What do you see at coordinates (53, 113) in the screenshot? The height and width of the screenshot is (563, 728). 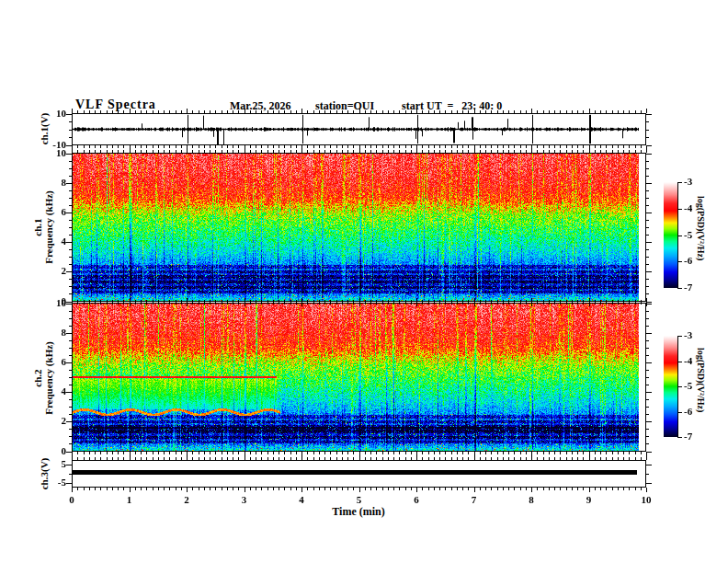 I see `ch1-volt-tick-label: 10` at bounding box center [53, 113].